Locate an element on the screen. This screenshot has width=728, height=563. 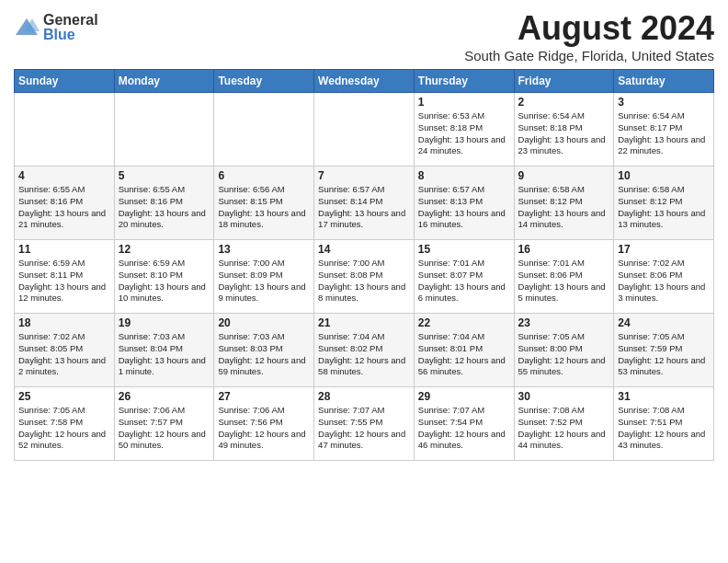
calendar-cell: 24Sunrise: 7:05 AM Sunset: 7:59 PM Dayli… is located at coordinates (664, 350).